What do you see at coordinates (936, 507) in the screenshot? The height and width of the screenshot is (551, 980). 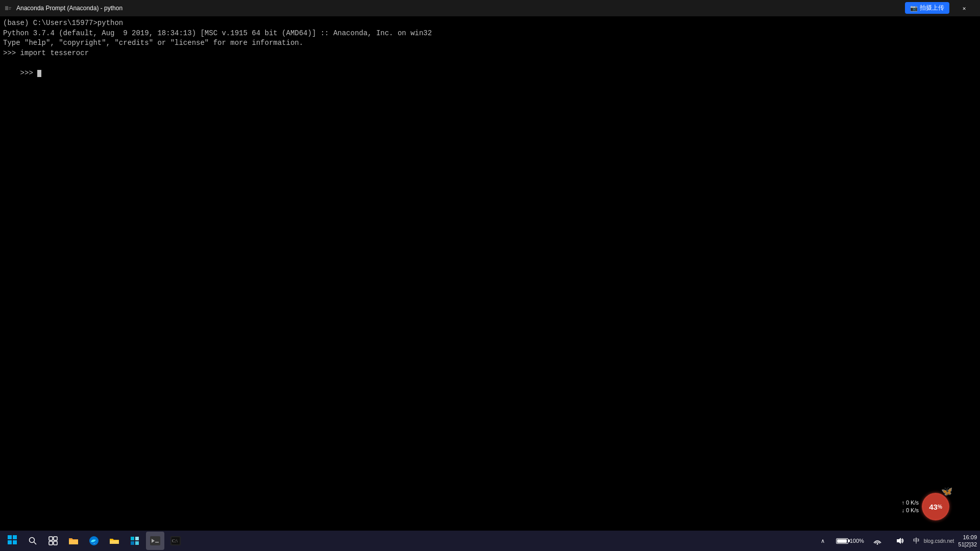 I see `cpu-circle: 43%` at bounding box center [936, 507].